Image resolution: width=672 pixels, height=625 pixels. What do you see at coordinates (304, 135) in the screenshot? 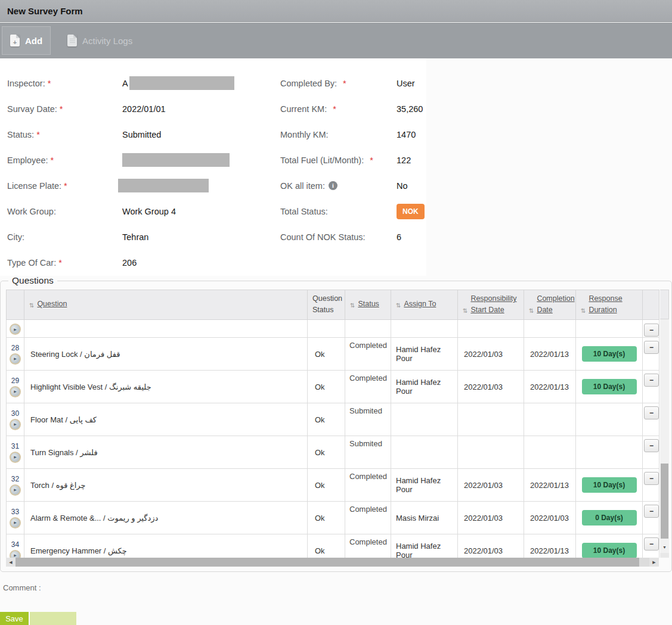
I see `field-label: Monthly KM:` at bounding box center [304, 135].